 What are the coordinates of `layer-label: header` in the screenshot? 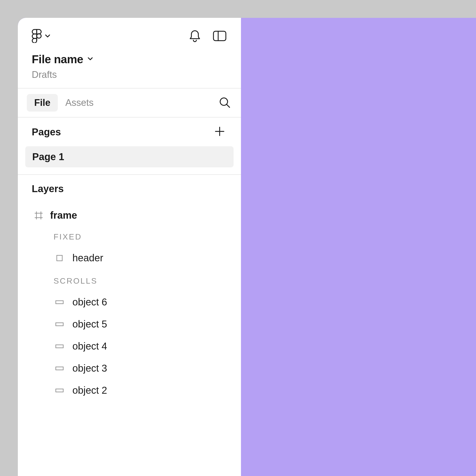 It's located at (88, 258).